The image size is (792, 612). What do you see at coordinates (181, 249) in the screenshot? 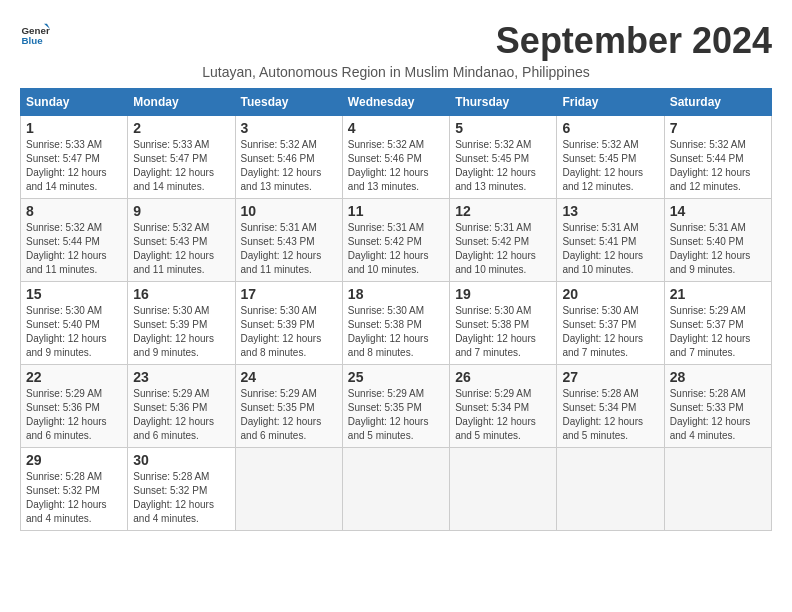
I see `day-info: Sunrise: 5:32 AMSunset: 5:43 PMDaylight:…` at bounding box center [181, 249].